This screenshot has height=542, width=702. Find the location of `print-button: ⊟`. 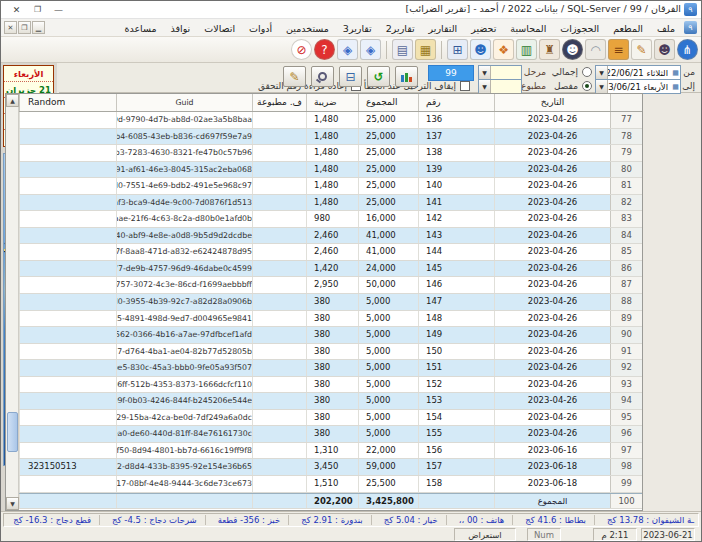

print-button: ⊟ is located at coordinates (350, 76).